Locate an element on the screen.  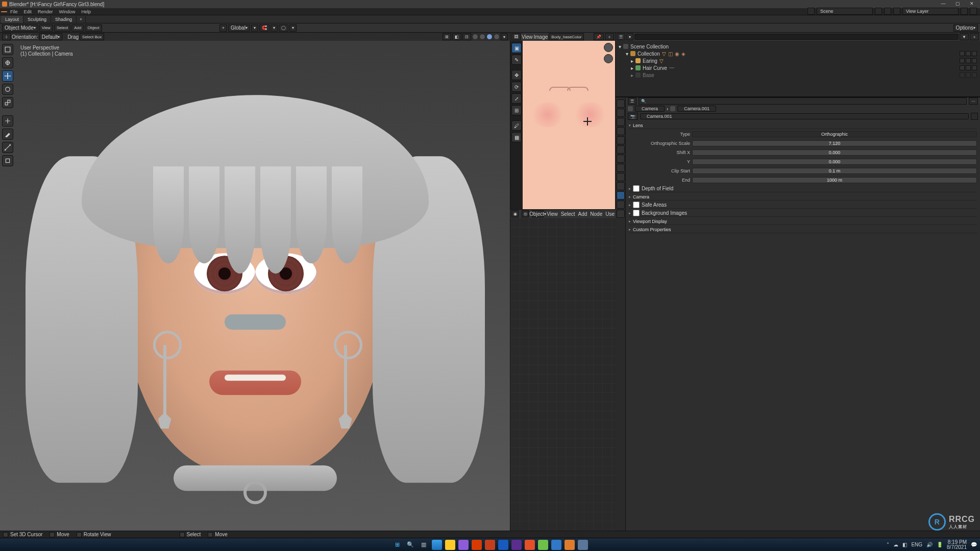
ptab-object is located at coordinates (621, 149).